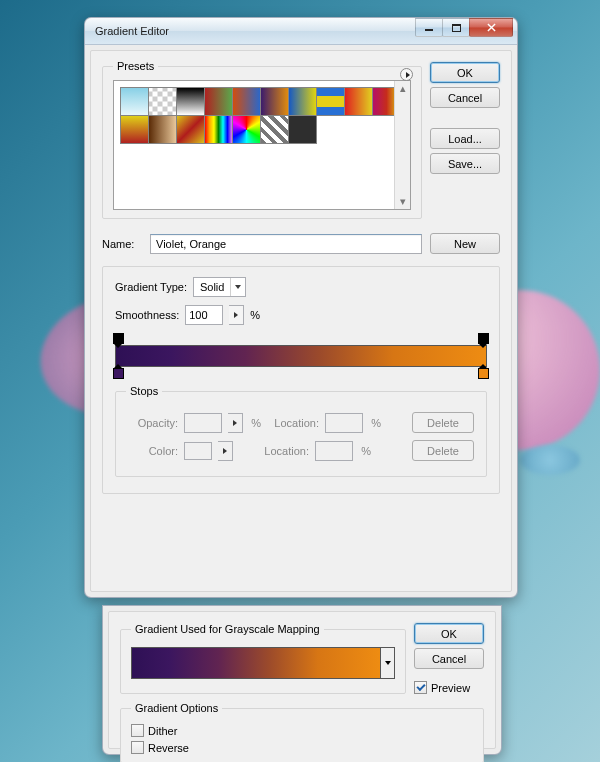 Image resolution: width=600 pixels, height=762 pixels. Describe the element at coordinates (286, 244) in the screenshot. I see `name-input` at that location.